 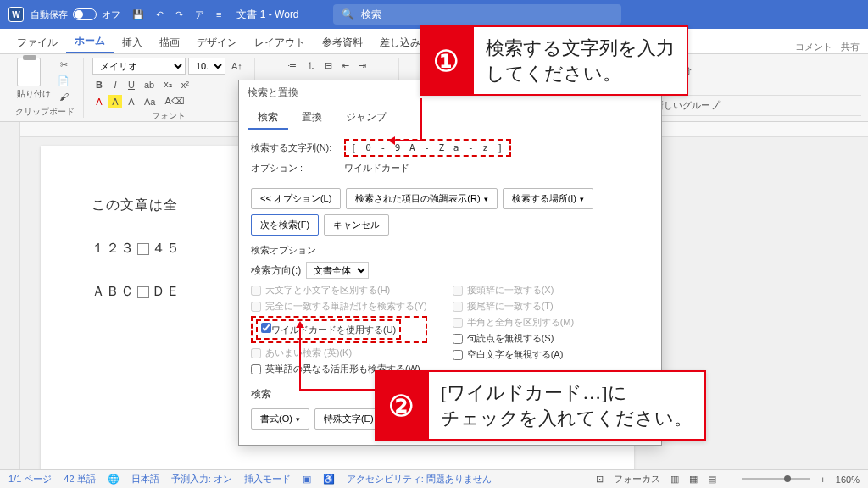 I want to click on search-in-button: 検索する場所(I)▾, so click(x=548, y=198).